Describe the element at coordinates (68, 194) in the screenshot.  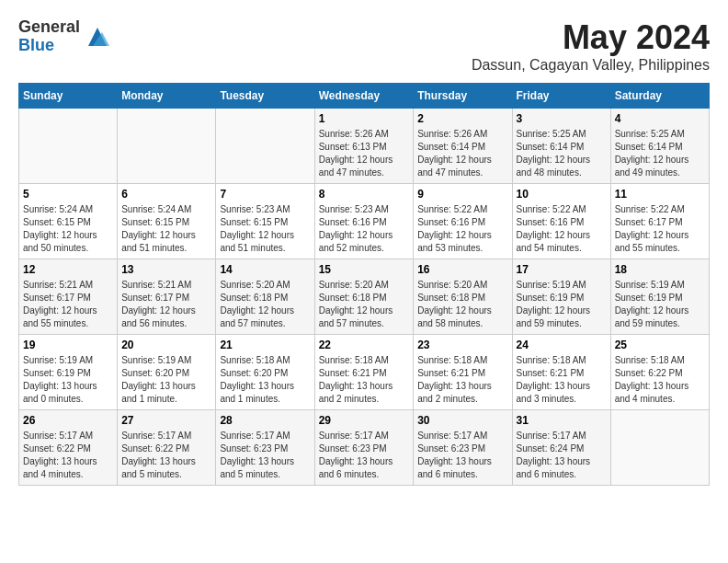
I see `day-number: 5` at that location.